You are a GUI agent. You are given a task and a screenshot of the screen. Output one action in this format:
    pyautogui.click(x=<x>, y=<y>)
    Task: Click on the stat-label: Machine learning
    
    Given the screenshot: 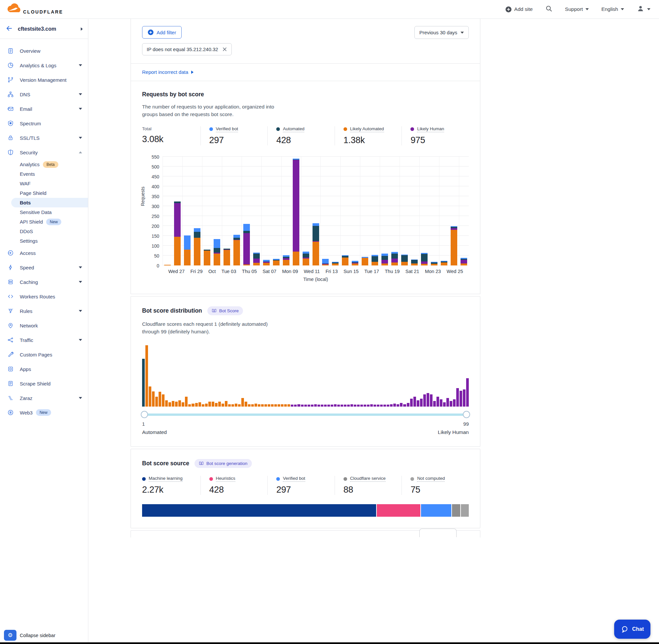 What is the action you would take?
    pyautogui.click(x=166, y=479)
    